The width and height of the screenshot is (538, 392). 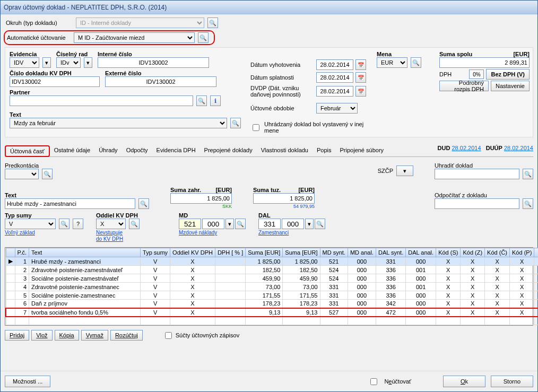 I want to click on uhradit-lookup-icon, so click(x=528, y=174).